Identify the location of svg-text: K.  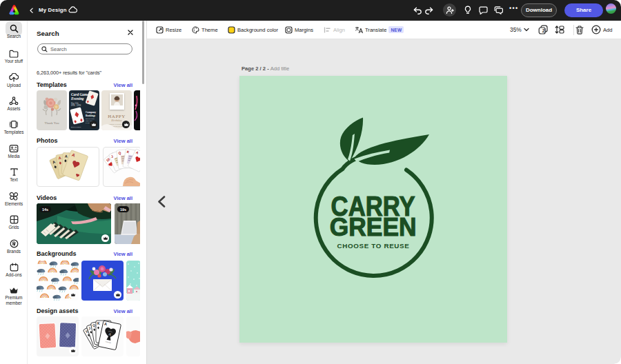
(99, 323).